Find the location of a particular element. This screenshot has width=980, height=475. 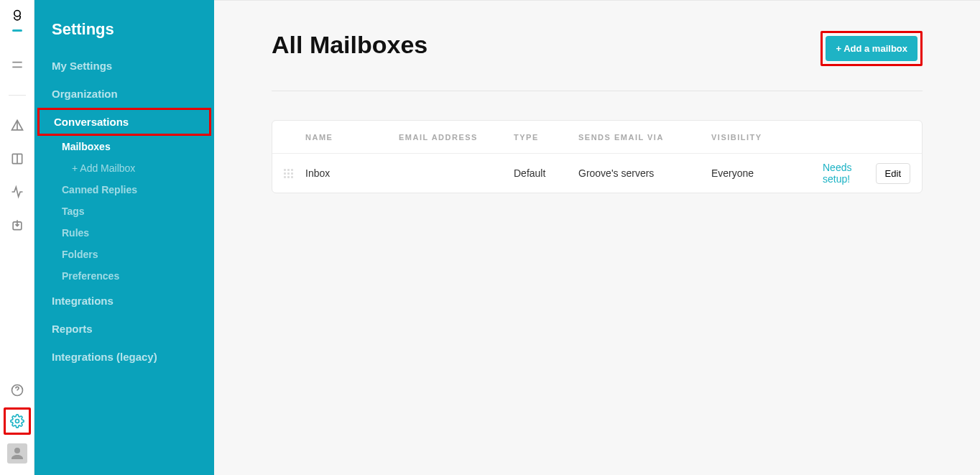

th-name: NAME is located at coordinates (352, 137).